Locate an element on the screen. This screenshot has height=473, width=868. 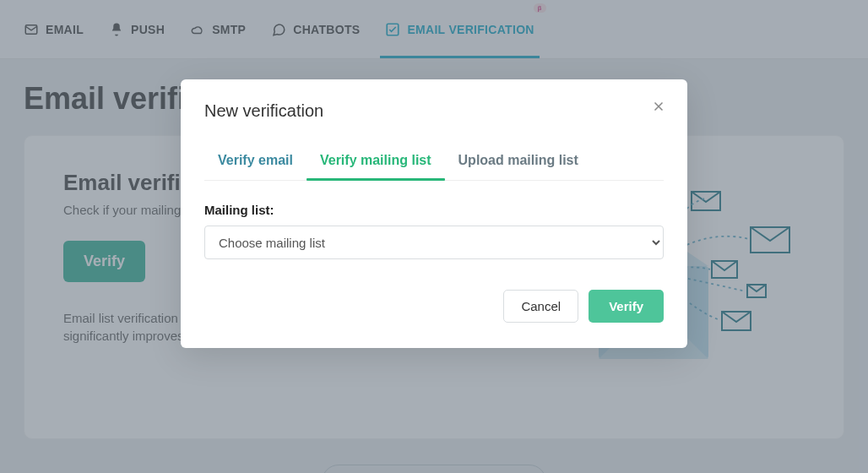
cancel-button: Cancel is located at coordinates (540, 306).